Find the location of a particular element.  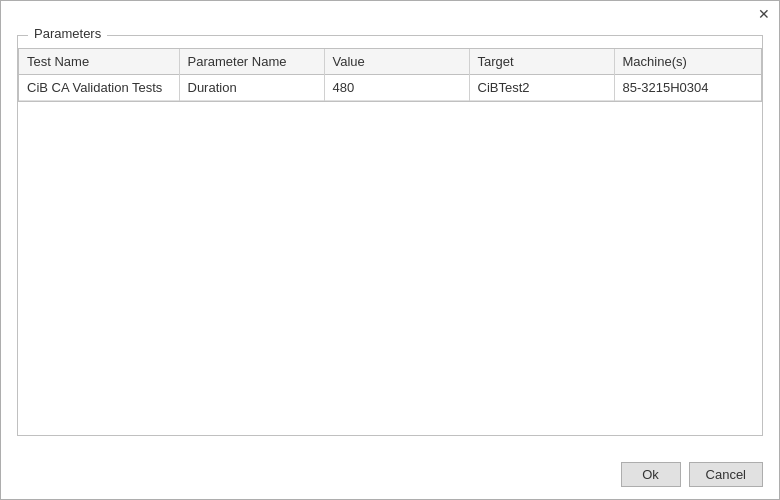

title-bar: ✕ is located at coordinates (390, 14).